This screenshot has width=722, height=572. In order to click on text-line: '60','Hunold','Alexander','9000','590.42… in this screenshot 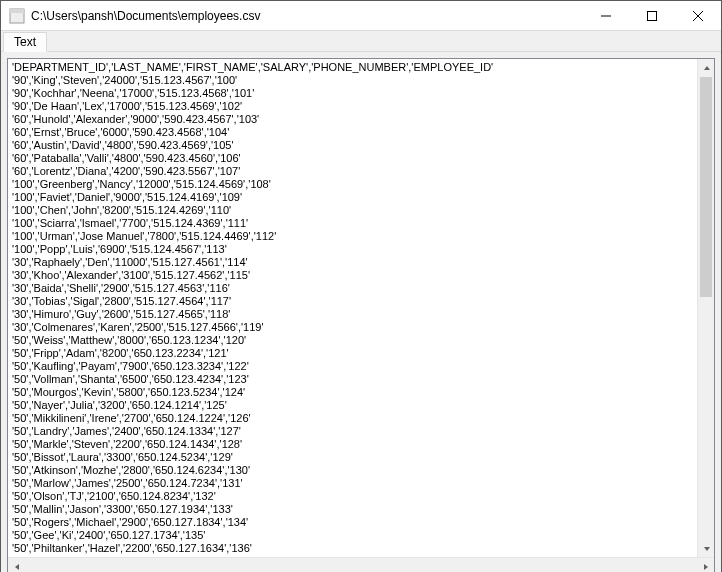, I will do `click(352, 120)`.